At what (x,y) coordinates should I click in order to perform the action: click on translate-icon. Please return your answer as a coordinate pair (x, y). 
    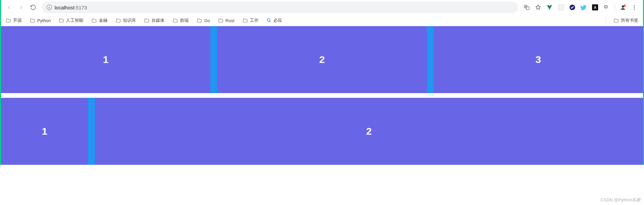
    Looking at the image, I should click on (527, 7).